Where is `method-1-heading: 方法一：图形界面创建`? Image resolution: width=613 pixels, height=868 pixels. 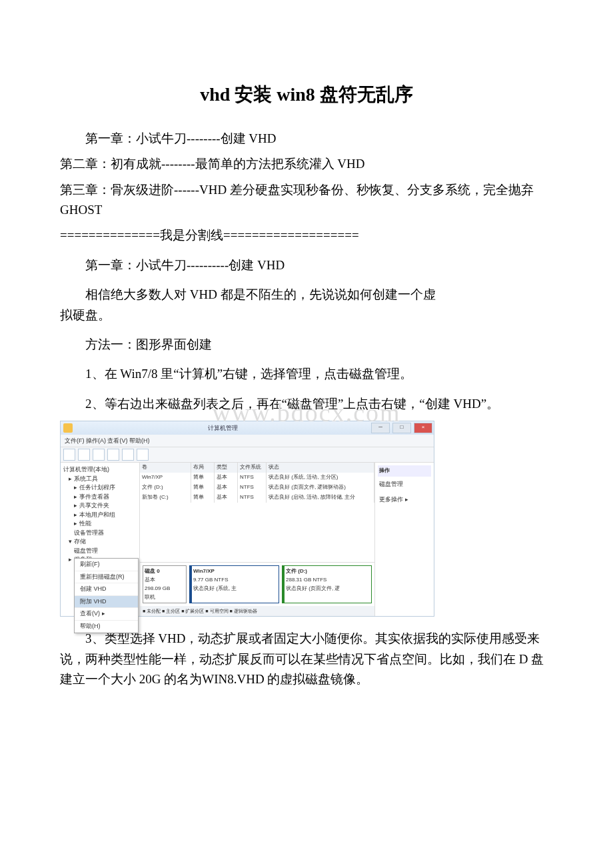
method-1-heading: 方法一：图形界面创建 is located at coordinates (306, 345).